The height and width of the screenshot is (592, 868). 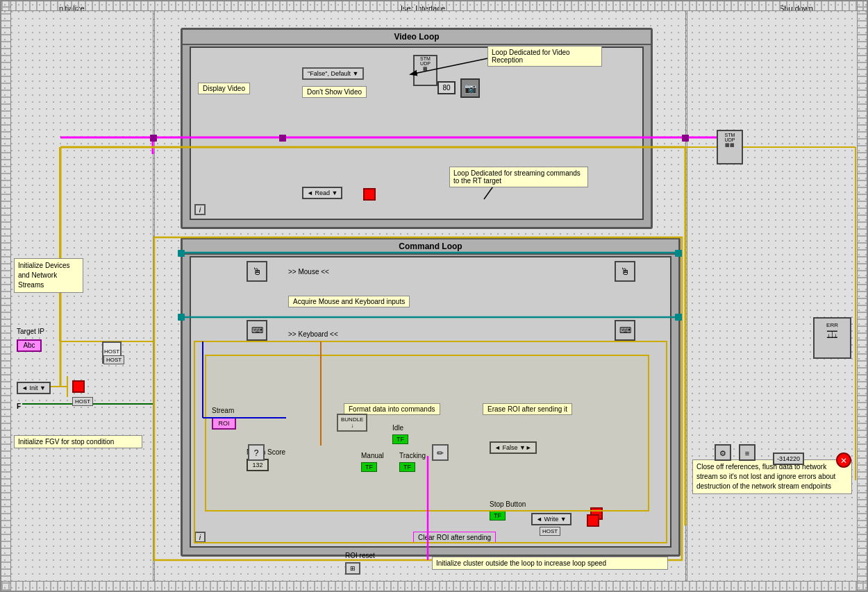 I want to click on stop-button-video, so click(x=369, y=194).